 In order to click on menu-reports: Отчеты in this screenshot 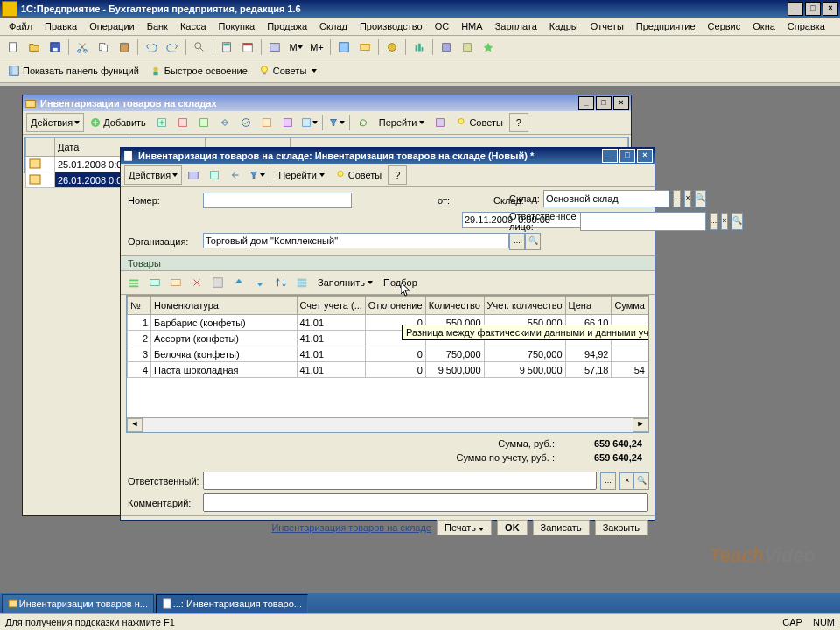, I will do `click(607, 26)`.